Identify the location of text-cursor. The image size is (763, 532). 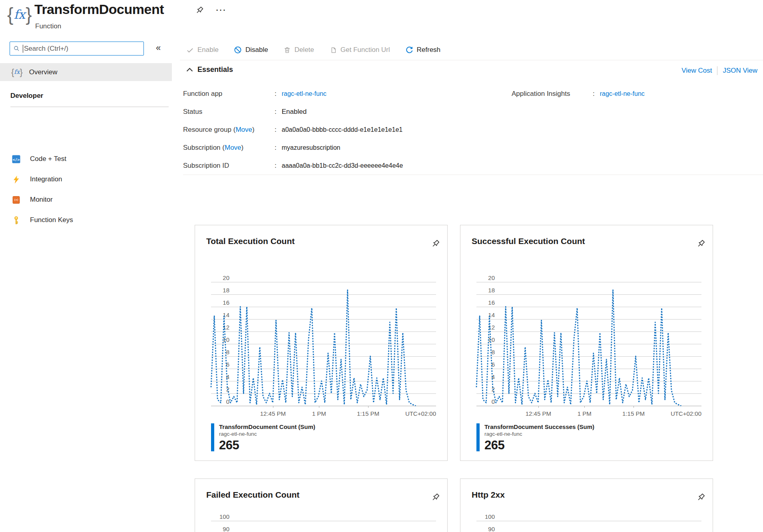
(23, 49).